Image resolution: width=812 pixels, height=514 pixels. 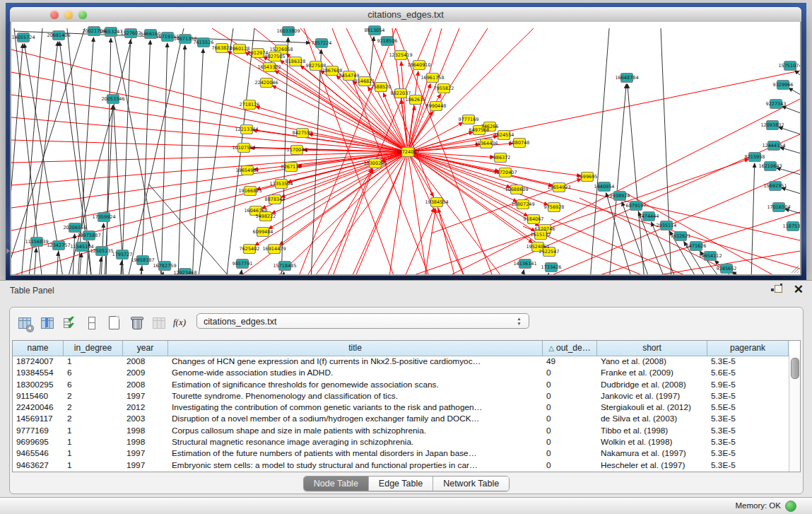 What do you see at coordinates (180, 324) in the screenshot?
I see `function-builder-button: f(x)` at bounding box center [180, 324].